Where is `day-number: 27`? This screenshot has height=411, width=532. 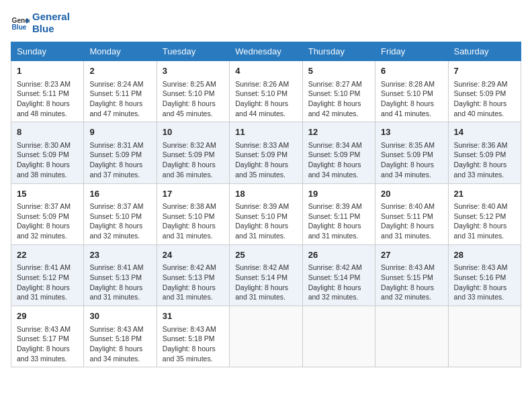 day-number: 27 is located at coordinates (411, 255).